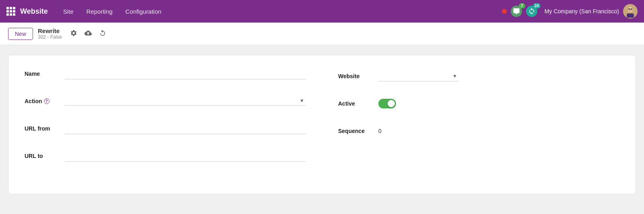 Image resolution: width=644 pixels, height=214 pixels. Describe the element at coordinates (45, 73) in the screenshot. I see `name-label: Name` at that location.